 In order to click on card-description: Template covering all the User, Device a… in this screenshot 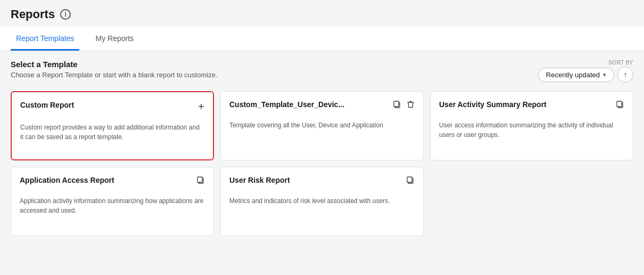, I will do `click(322, 125)`.